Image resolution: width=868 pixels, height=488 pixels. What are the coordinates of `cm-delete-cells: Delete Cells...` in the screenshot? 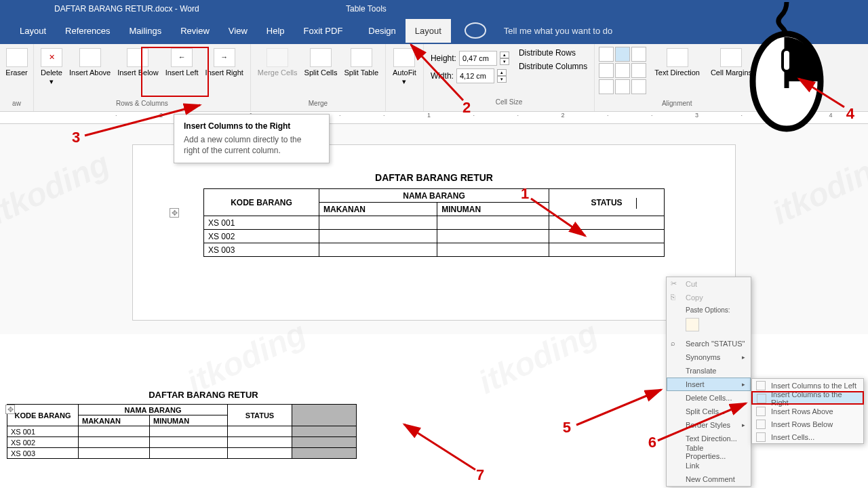 It's located at (709, 398).